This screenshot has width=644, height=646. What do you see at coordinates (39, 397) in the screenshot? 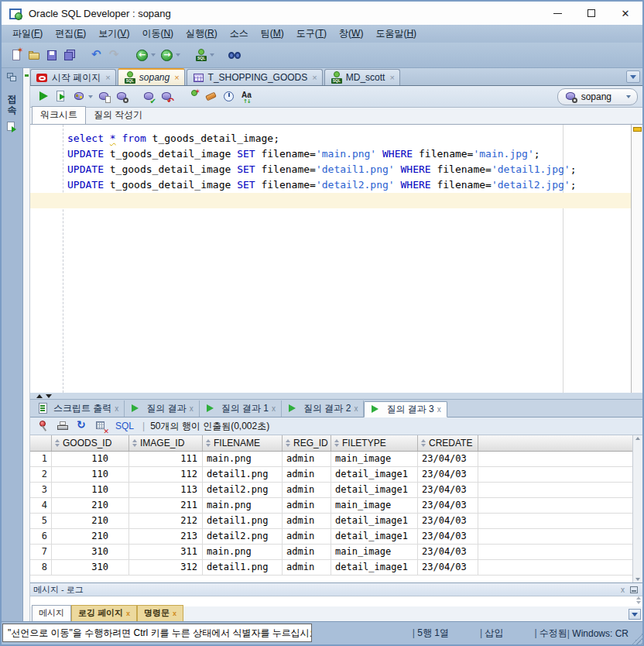
I see `collapse-up-icon` at bounding box center [39, 397].